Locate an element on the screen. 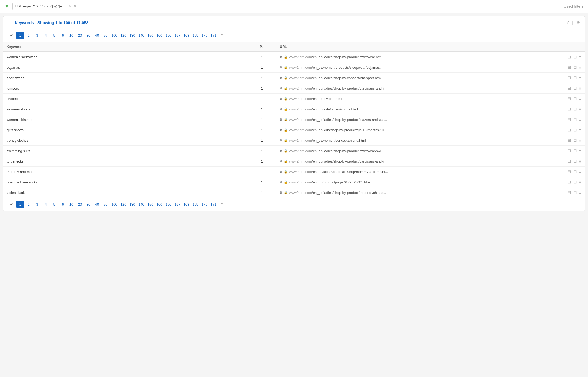  page-button-160: 160 is located at coordinates (160, 204).